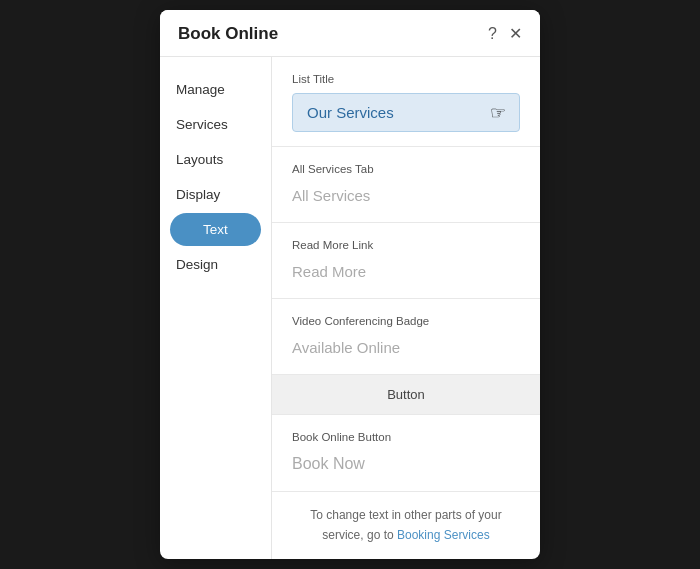  What do you see at coordinates (216, 160) in the screenshot?
I see `sidebar-item-layouts: Layouts` at bounding box center [216, 160].